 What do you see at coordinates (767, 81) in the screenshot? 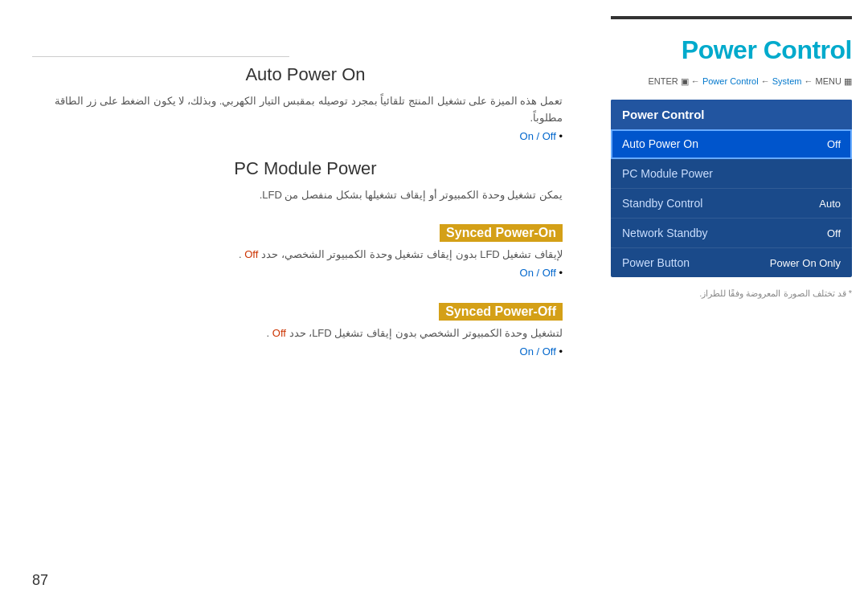
I see `bc-arrow2: ←` at bounding box center [767, 81].